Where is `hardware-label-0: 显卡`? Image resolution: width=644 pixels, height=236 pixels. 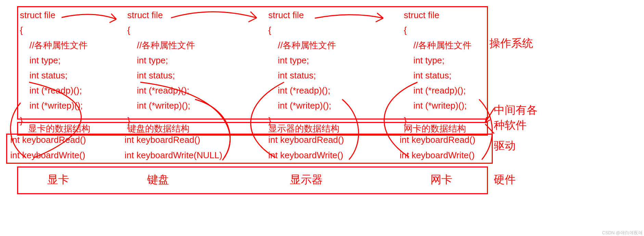
hardware-label-0: 显卡 is located at coordinates (58, 180).